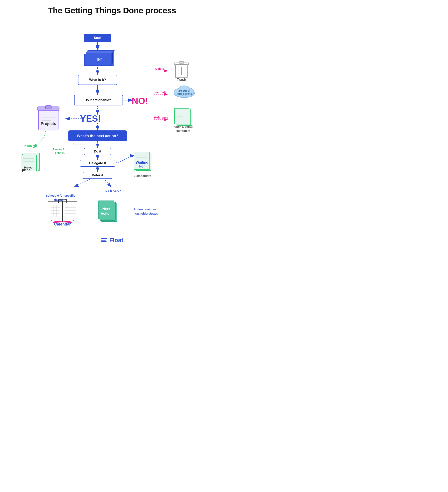  What do you see at coordinates (62, 213) in the screenshot?
I see `calendar-icon: Calendar` at bounding box center [62, 213].